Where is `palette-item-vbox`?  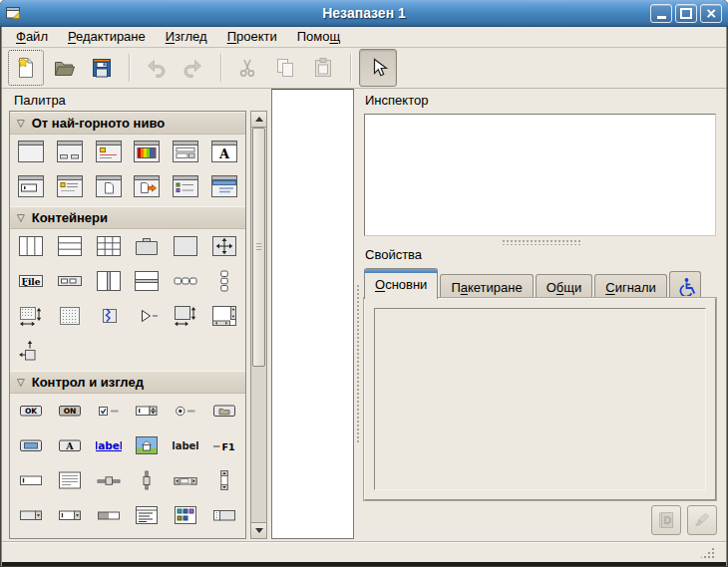 palette-item-vbox is located at coordinates (70, 248).